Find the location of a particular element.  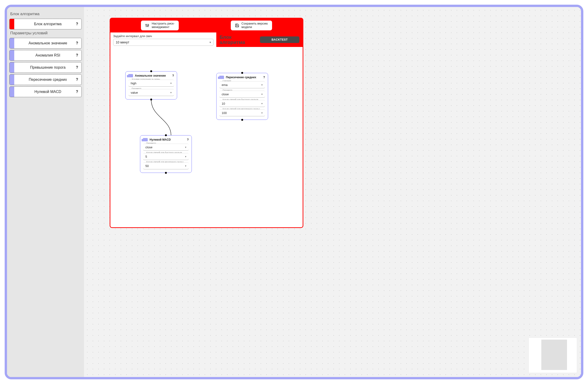

workspace-header: Настроить риск- менеджмент Сохранить вер… is located at coordinates (207, 25).